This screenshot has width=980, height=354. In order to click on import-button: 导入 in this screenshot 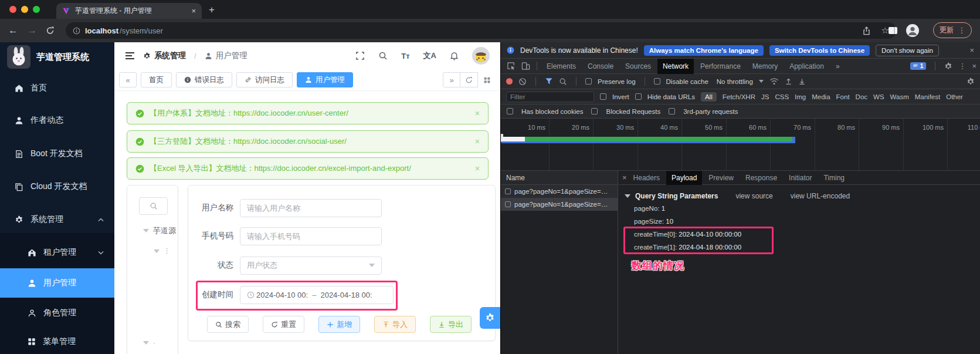, I will do `click(395, 324)`.